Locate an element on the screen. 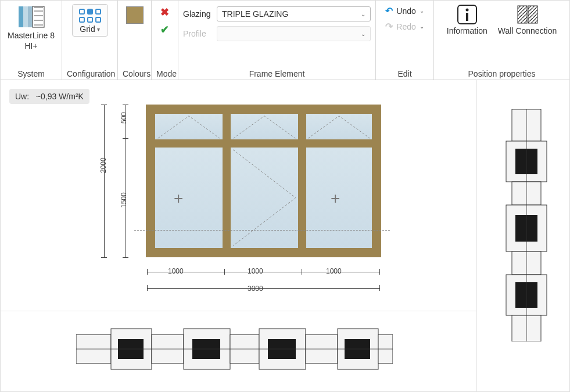 The width and height of the screenshot is (570, 392). redo-label: Redo is located at coordinates (406, 27).